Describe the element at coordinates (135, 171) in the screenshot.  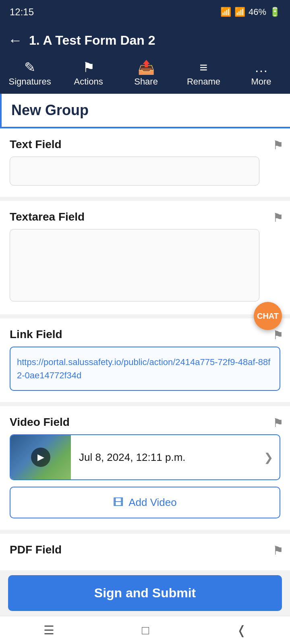
I see `text-field-input` at that location.